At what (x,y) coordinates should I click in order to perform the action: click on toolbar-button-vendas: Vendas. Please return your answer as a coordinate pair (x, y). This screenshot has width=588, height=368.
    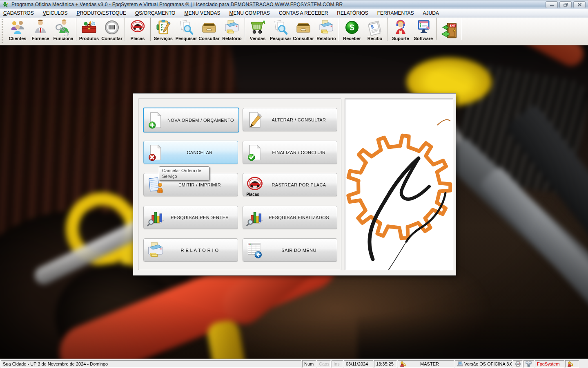
    Looking at the image, I should click on (258, 29).